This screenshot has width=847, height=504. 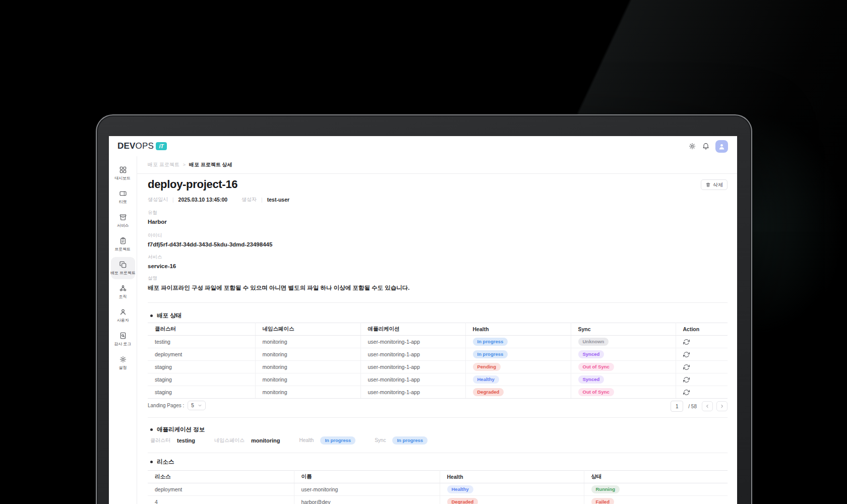 What do you see at coordinates (722, 406) in the screenshot?
I see `next-page-button` at bounding box center [722, 406].